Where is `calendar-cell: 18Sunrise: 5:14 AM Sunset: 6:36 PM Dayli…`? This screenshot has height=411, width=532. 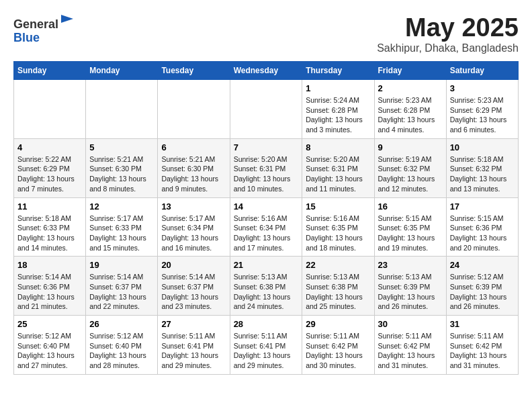
calendar-cell: 18Sunrise: 5:14 AM Sunset: 6:36 PM Dayli… is located at coordinates (50, 286).